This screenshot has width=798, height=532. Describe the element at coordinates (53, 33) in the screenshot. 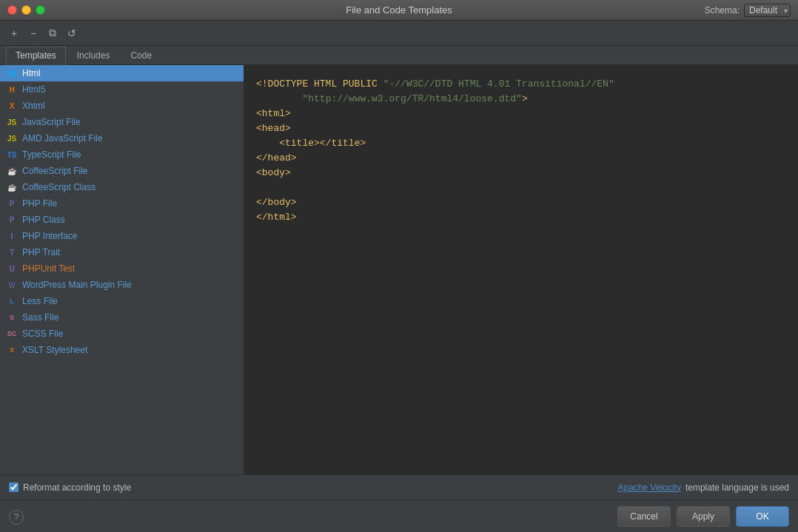

I see `copy-icon: ⧉` at that location.